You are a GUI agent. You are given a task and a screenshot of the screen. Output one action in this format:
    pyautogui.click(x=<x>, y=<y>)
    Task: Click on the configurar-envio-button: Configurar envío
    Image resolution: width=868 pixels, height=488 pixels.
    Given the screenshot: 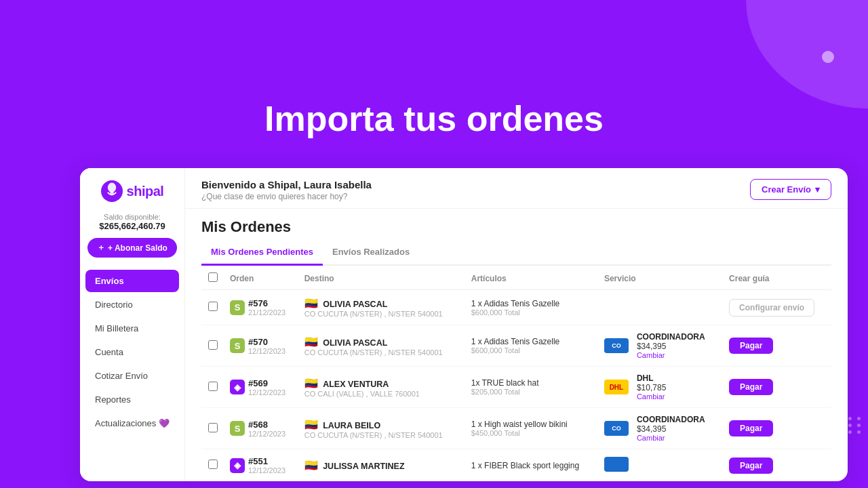 What is the action you would take?
    pyautogui.click(x=772, y=308)
    